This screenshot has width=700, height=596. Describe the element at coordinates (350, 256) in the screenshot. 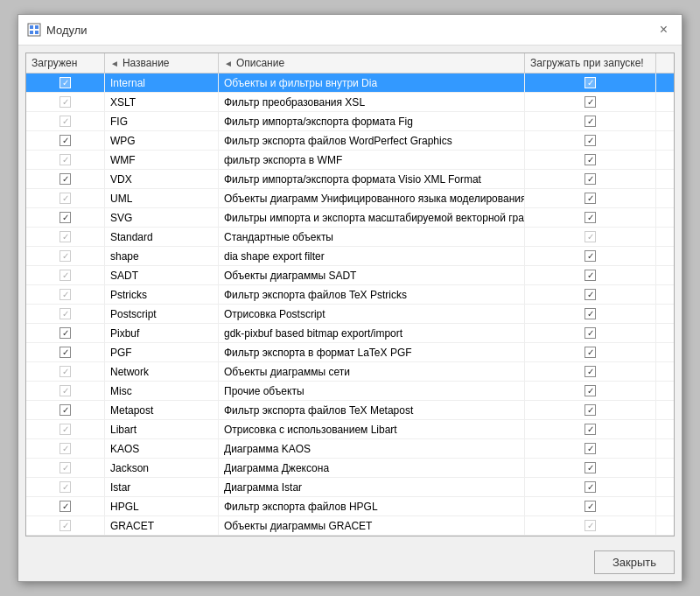

I see `table-row: shapedia shape export filter` at that location.